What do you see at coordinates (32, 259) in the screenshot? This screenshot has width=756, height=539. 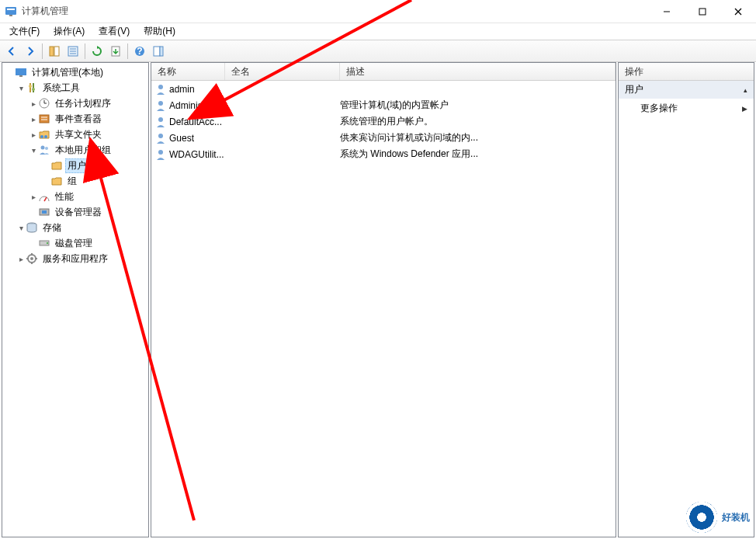 I see `services-apps-icon` at bounding box center [32, 259].